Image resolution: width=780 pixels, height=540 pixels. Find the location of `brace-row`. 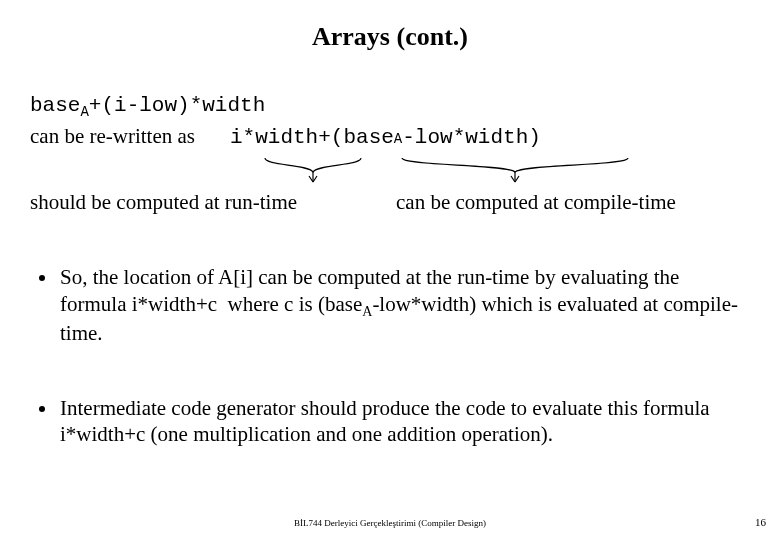

brace-row is located at coordinates (390, 171).